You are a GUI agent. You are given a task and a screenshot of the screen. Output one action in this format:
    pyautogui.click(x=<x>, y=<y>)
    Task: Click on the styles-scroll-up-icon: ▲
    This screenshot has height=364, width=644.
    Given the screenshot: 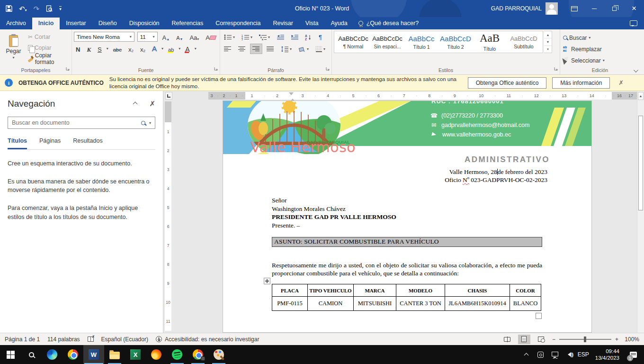 What is the action you would take?
    pyautogui.click(x=548, y=35)
    